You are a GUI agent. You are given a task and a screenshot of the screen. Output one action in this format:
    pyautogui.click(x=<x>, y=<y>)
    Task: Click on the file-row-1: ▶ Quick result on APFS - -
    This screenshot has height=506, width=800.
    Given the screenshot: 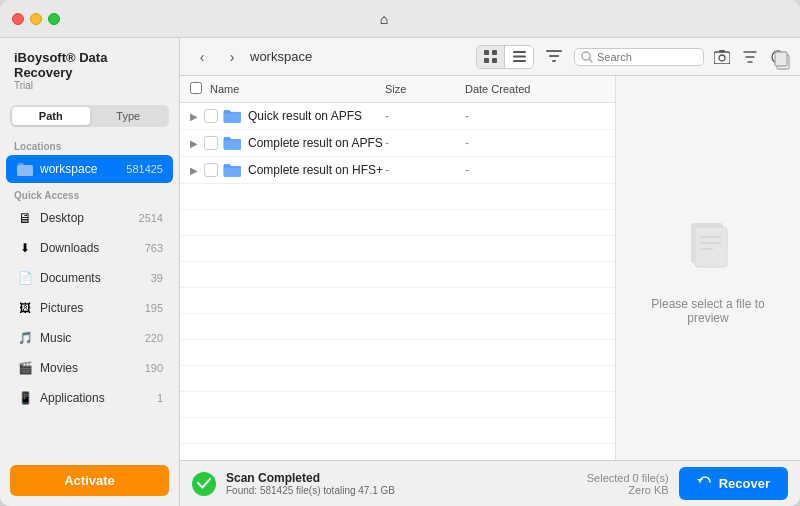 What is the action you would take?
    pyautogui.click(x=398, y=116)
    